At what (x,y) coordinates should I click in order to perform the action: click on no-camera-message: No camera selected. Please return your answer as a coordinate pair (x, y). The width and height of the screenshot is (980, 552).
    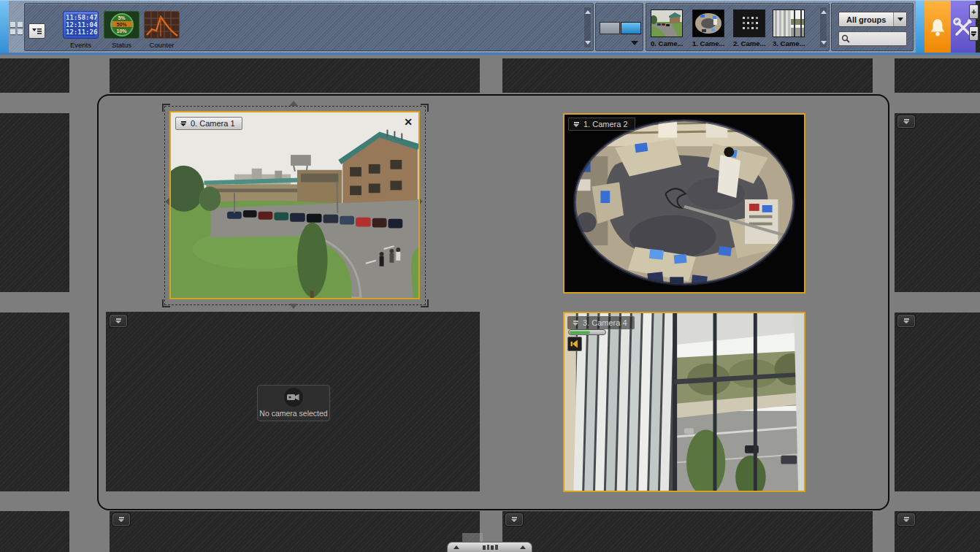
    Looking at the image, I should click on (294, 413).